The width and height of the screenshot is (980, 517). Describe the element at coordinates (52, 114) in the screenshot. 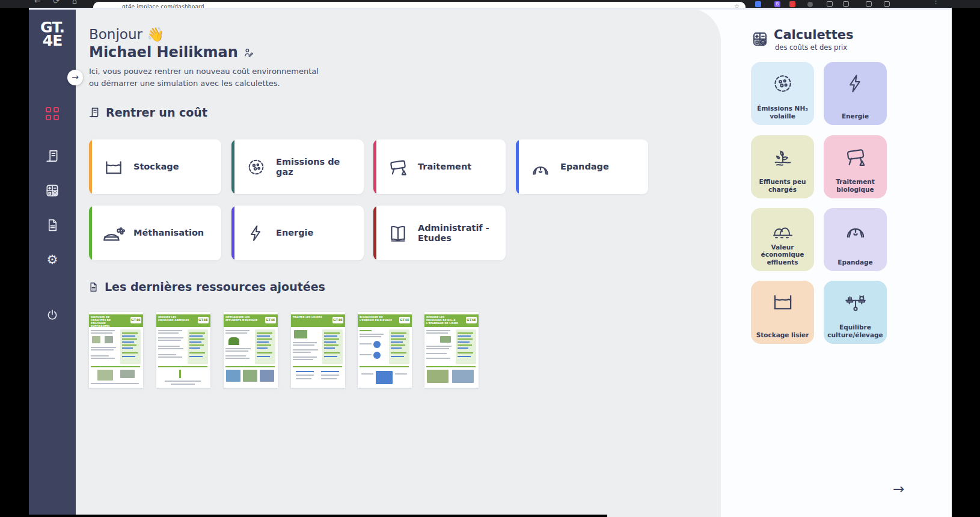

I see `sidebar-item-dashboard` at that location.